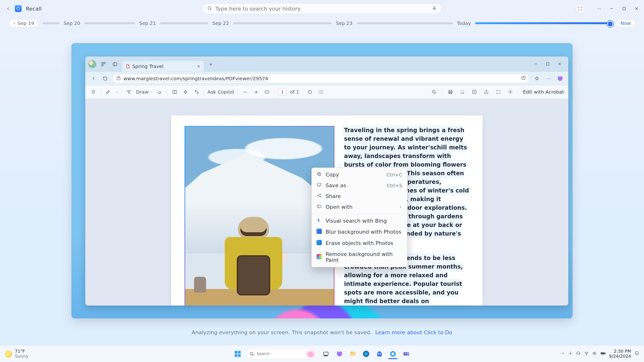 This screenshot has height=362, width=644. I want to click on clock-date: 9/24/2024, so click(620, 356).